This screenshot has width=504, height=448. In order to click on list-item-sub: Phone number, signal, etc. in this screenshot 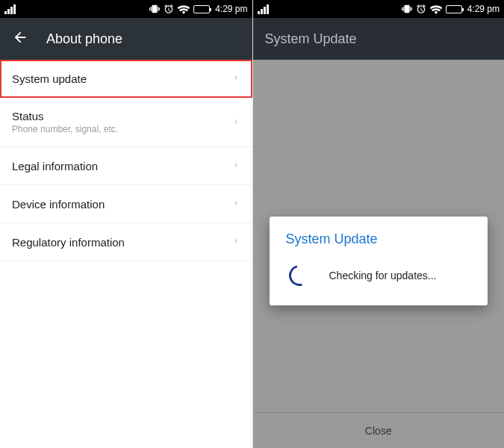, I will do `click(65, 129)`.